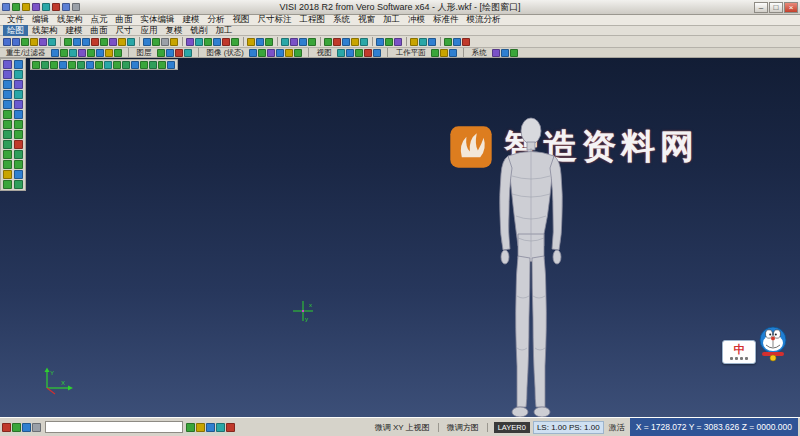 This screenshot has height=436, width=800. Describe the element at coordinates (16, 31) in the screenshot. I see `menu-item: 绘图` at that location.